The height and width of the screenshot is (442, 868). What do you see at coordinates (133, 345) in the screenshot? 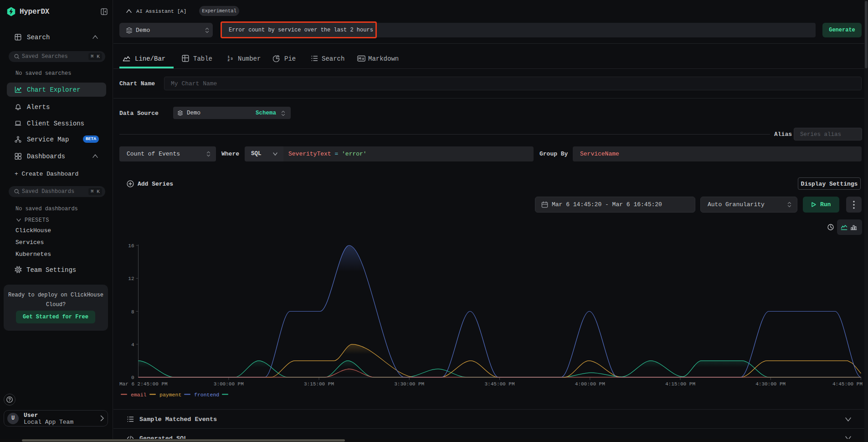
I see `svg-text: 4` at bounding box center [133, 345].